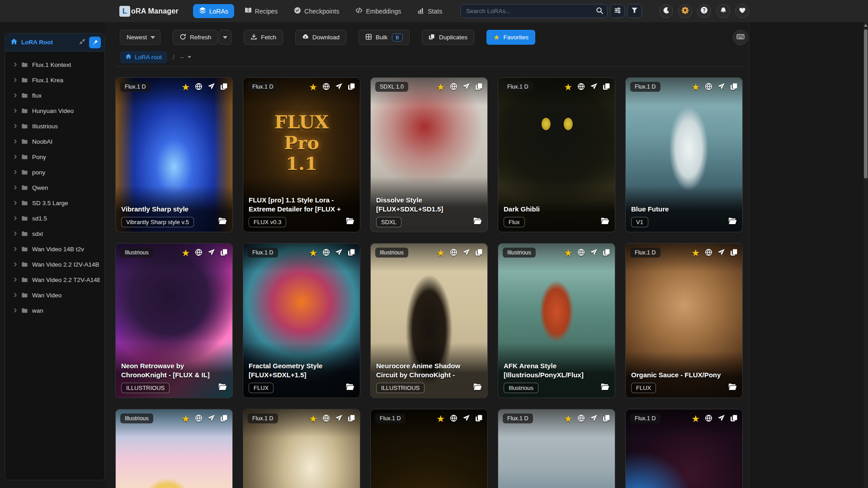  I want to click on lora-card: Illustrious ★, so click(174, 448).